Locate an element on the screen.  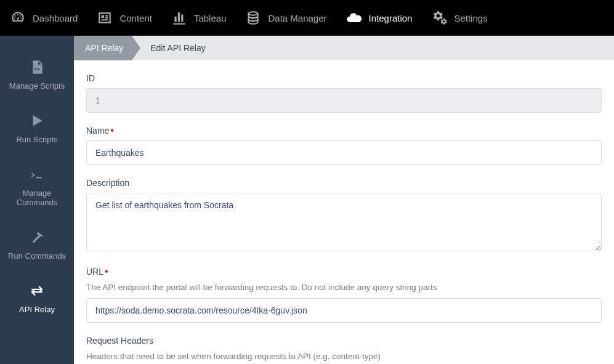
play-icon is located at coordinates (37, 121).